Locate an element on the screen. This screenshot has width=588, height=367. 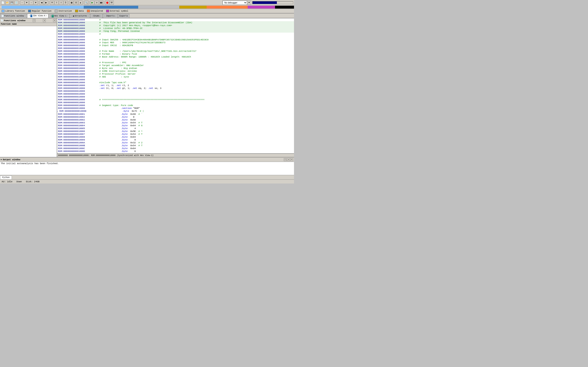
redo-dropdown: ▼ is located at coordinates (36, 3).